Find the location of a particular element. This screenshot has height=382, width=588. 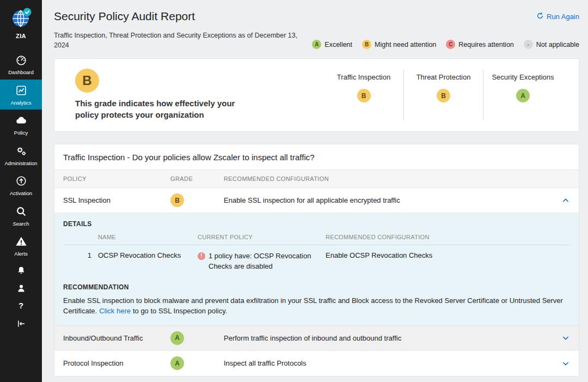

category-threat-protection: Threat Protection B is located at coordinates (443, 95).